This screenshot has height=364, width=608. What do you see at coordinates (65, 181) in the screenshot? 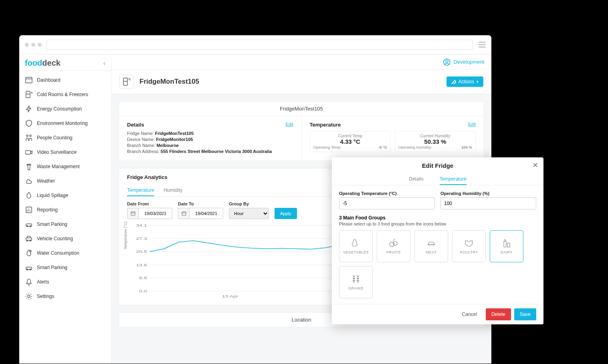
I see `sidebar-item-weather: Weather` at bounding box center [65, 181].